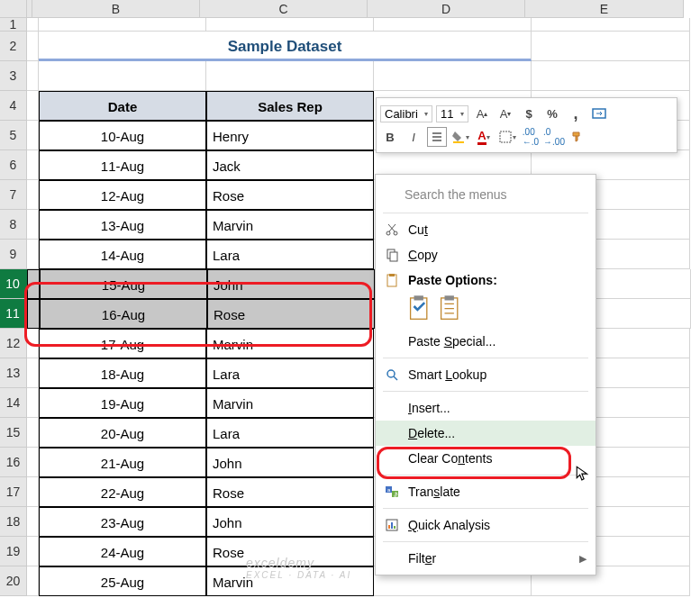 Image resolution: width=691 pixels, height=616 pixels. Describe the element at coordinates (599, 113) in the screenshot. I see `merge-icon` at that location.